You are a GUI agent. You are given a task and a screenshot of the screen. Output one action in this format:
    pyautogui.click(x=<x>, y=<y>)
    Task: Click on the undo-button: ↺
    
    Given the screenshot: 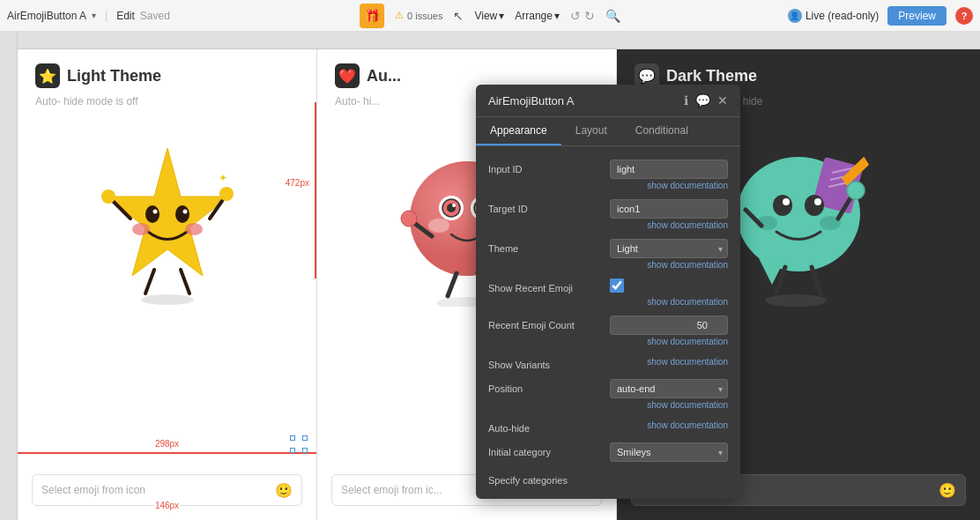 What is the action you would take?
    pyautogui.click(x=575, y=16)
    